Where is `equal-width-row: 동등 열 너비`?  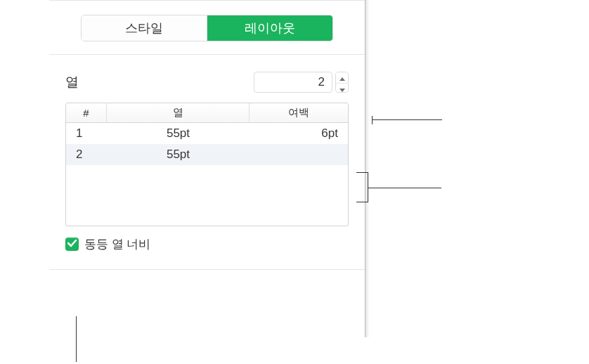
equal-width-row: 동등 열 너비 is located at coordinates (207, 245).